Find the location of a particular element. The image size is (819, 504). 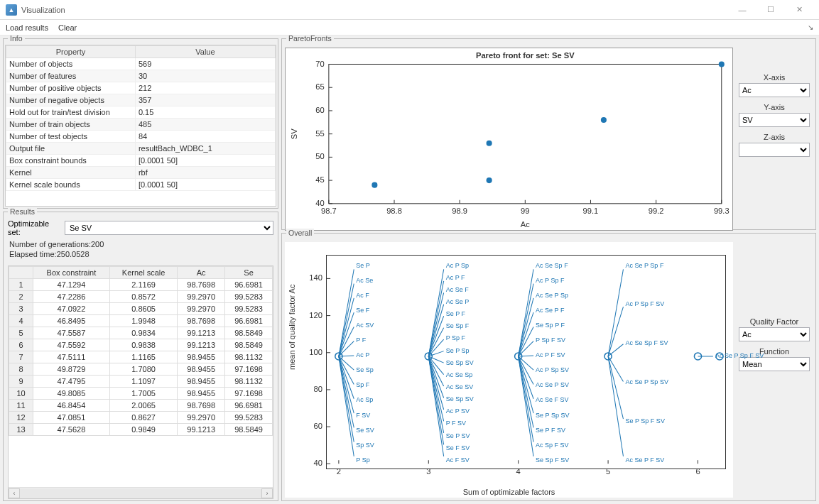

overall-series-label: Ac Se F SV is located at coordinates (553, 400).